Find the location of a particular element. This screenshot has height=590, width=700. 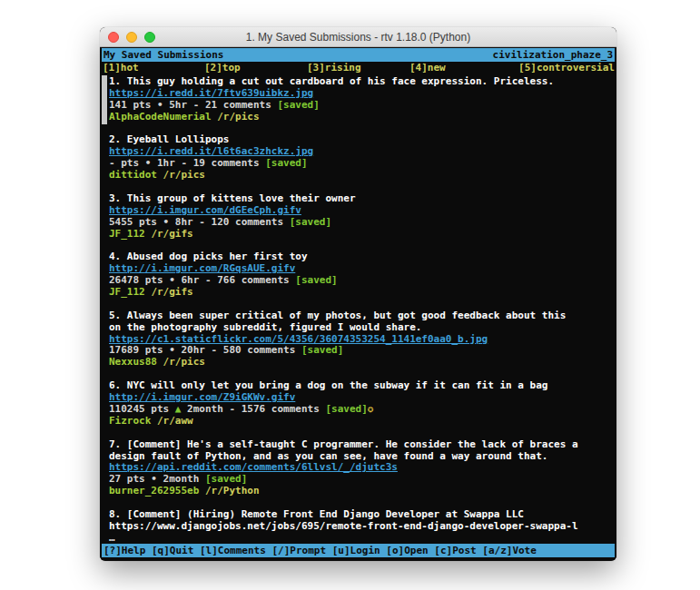

submission-title-line: 7. [Comment] He's a self-taught C progra… is located at coordinates (361, 445).